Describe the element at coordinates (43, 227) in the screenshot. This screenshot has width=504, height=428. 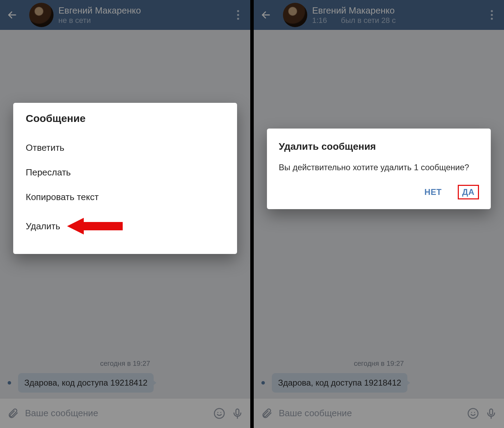
I see `action-delete-label: Удалить` at that location.